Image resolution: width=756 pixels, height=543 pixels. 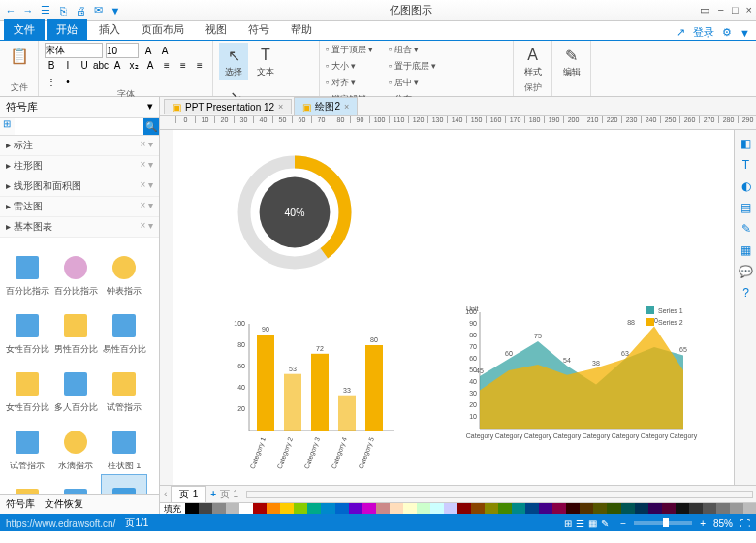 What do you see at coordinates (581, 392) in the screenshot?
I see `chart-area: Unit102030405060708090100456075543863706…` at bounding box center [581, 392].